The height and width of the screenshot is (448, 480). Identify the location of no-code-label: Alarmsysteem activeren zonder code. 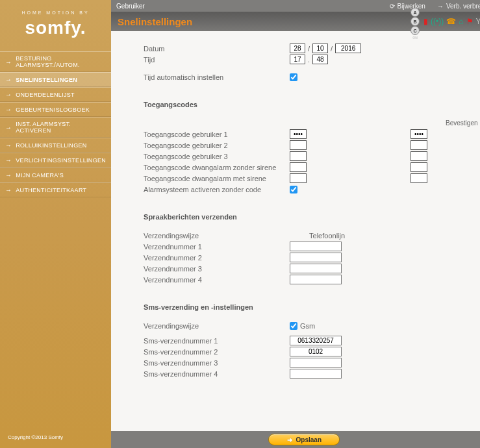
(217, 190).